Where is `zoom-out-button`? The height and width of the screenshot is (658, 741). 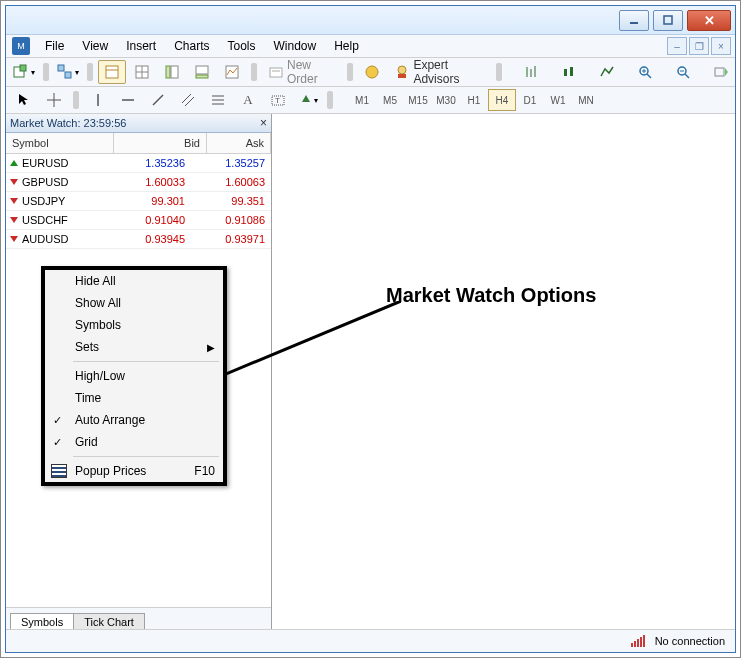 zoom-out-button is located at coordinates (683, 72).